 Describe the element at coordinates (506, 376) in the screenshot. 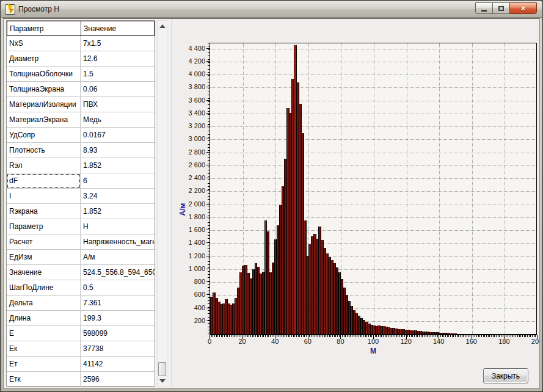

I see `close-dialog-button: Закрыть` at that location.